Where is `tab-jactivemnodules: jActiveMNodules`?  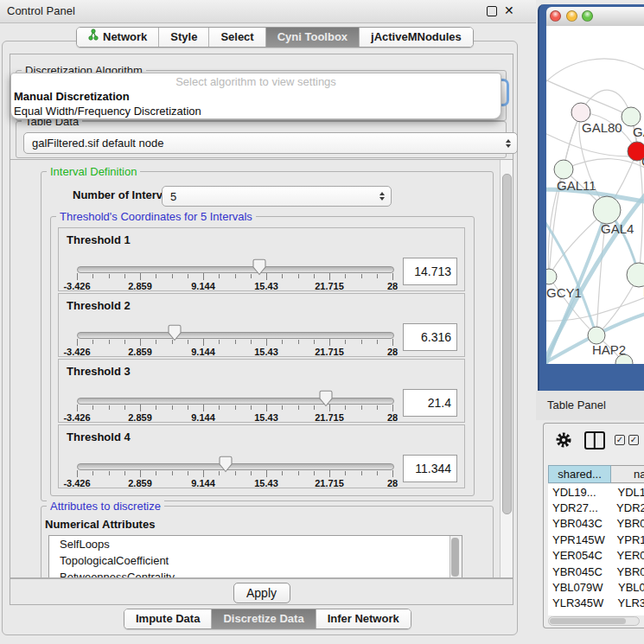
tab-jactivemnodules: jActiveMNodules is located at coordinates (417, 37).